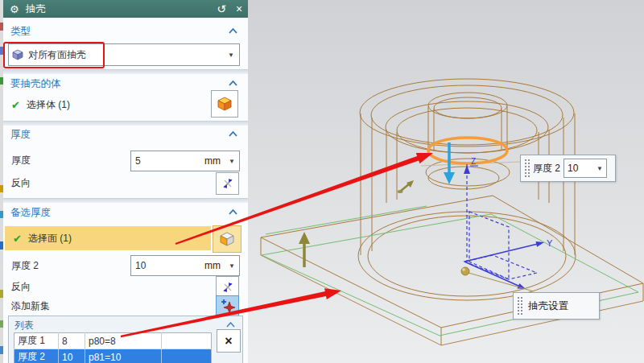 The height and width of the screenshot is (363, 644). I want to click on cylinder-top-rim-offset, so click(467, 115).